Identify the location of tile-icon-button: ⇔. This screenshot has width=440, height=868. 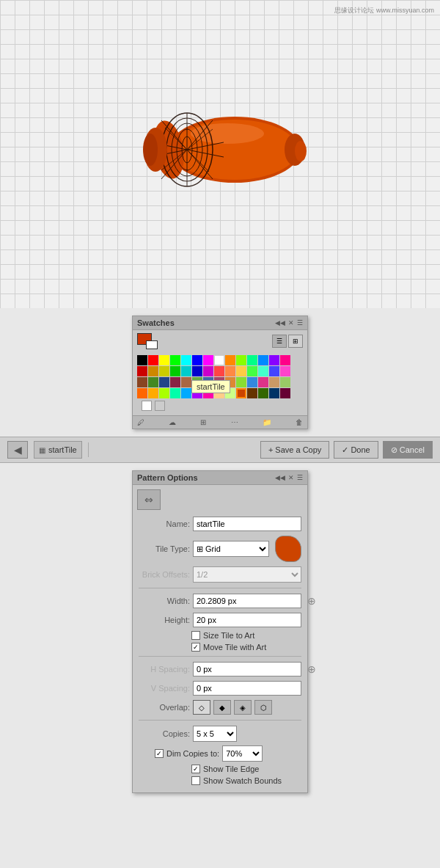
(149, 500).